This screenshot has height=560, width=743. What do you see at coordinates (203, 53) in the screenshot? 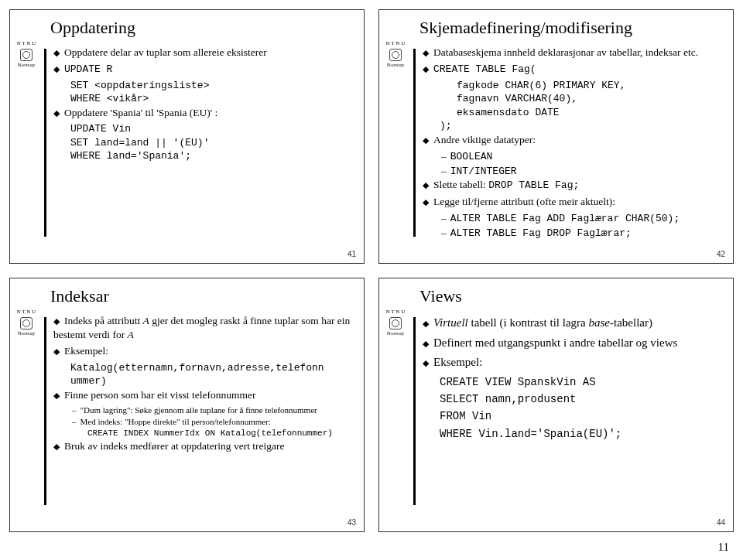
I see `bullet: Oppdatere delar av tuplar som allereie e…` at bounding box center [203, 53].